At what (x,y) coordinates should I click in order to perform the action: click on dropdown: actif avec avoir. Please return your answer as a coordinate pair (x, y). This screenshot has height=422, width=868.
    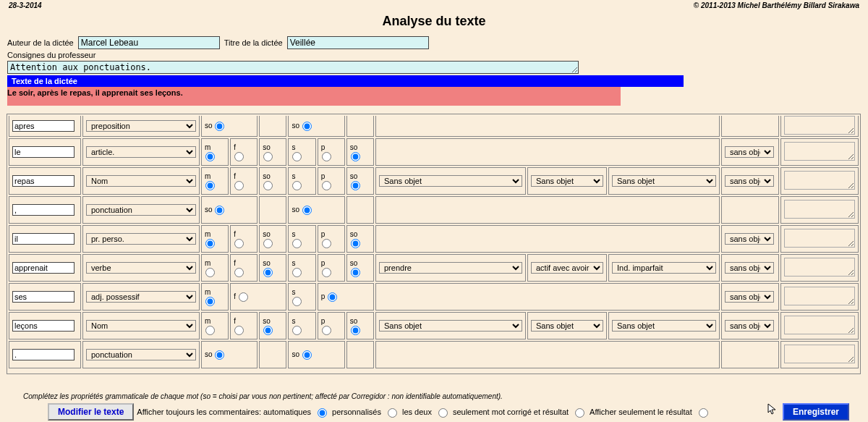
    Looking at the image, I should click on (567, 268).